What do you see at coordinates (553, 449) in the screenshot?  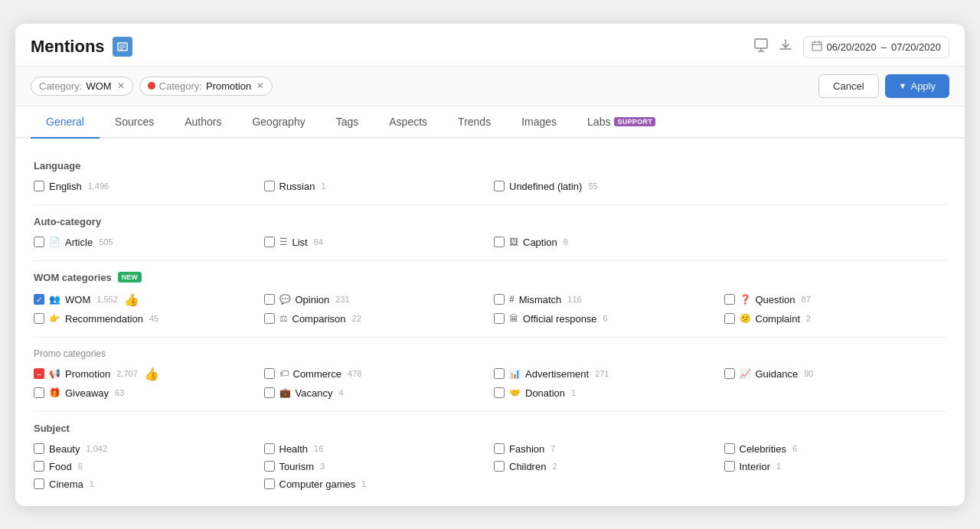 I see `fashion-count: 7` at bounding box center [553, 449].